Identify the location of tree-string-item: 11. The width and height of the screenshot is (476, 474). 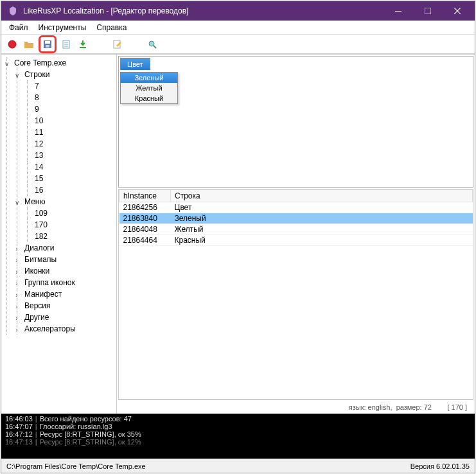
(69, 132).